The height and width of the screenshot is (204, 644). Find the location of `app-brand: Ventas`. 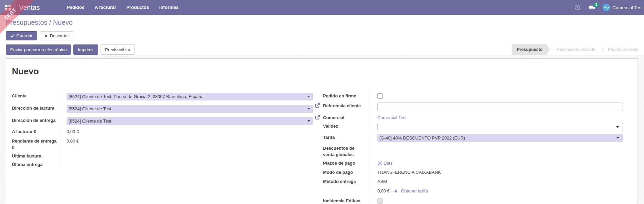

app-brand: Ventas is located at coordinates (29, 7).